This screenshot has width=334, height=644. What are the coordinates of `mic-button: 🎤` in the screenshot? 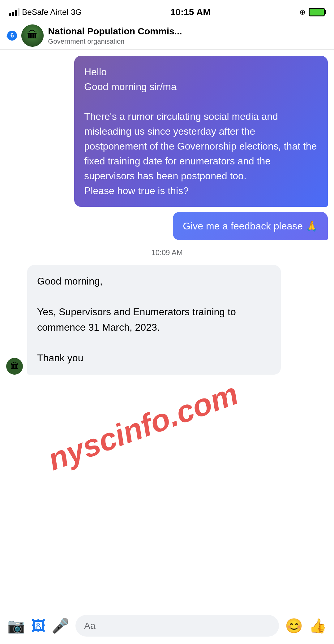 It's located at (61, 626).